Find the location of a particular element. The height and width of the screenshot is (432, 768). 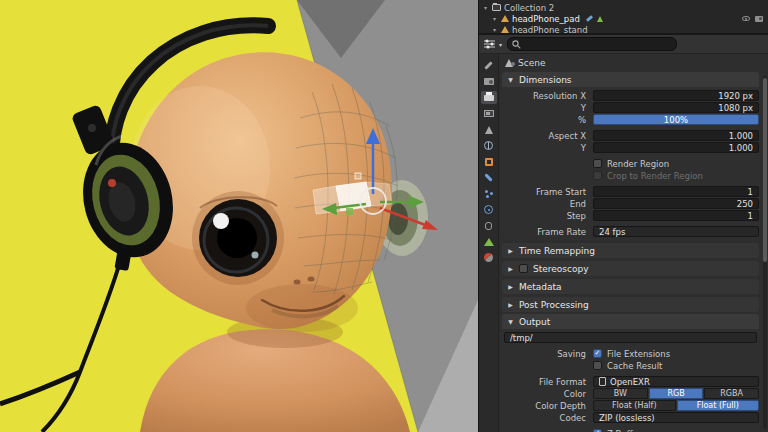

resolution-x-field: 1920 px is located at coordinates (676, 96).